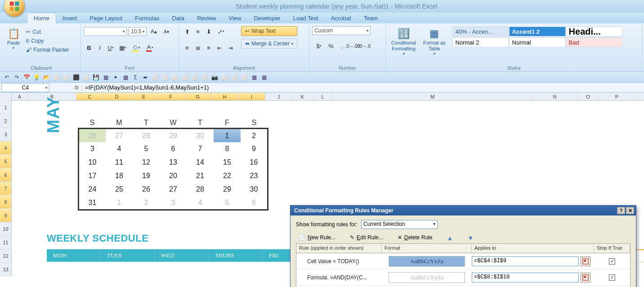  What do you see at coordinates (56, 77) in the screenshot?
I see `qat-4: ⬜` at bounding box center [56, 77].